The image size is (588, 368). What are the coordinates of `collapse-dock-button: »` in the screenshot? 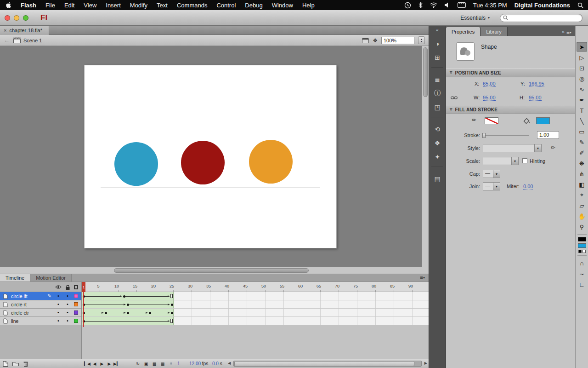 It's located at (564, 33).